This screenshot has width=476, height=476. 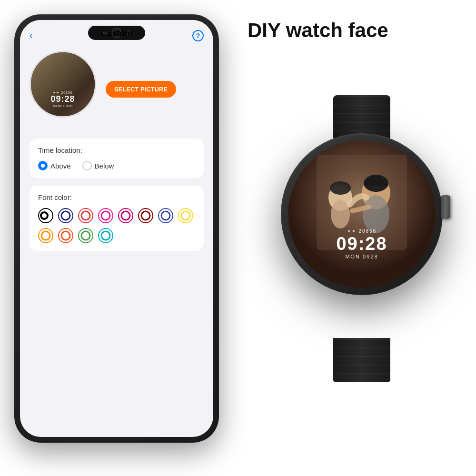 What do you see at coordinates (186, 216) in the screenshot?
I see `color-yellow` at bounding box center [186, 216].